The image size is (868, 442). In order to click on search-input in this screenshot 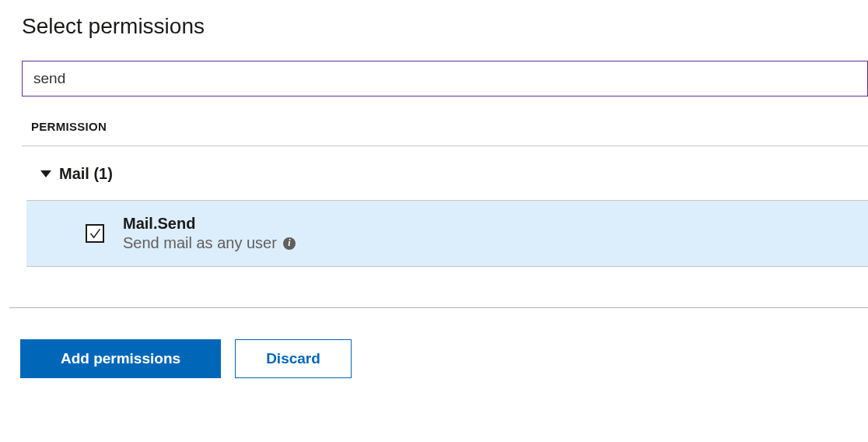, I will do `click(445, 79)`.